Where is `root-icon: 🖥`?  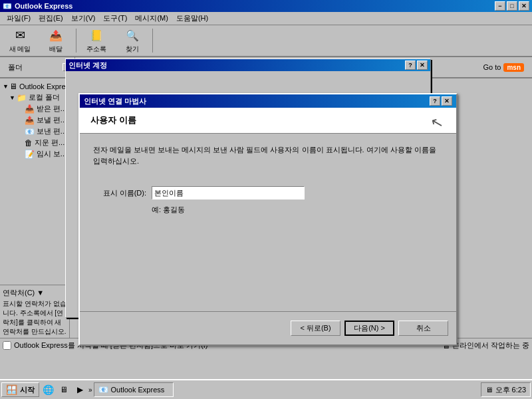
root-icon: 🖥 is located at coordinates (13, 86).